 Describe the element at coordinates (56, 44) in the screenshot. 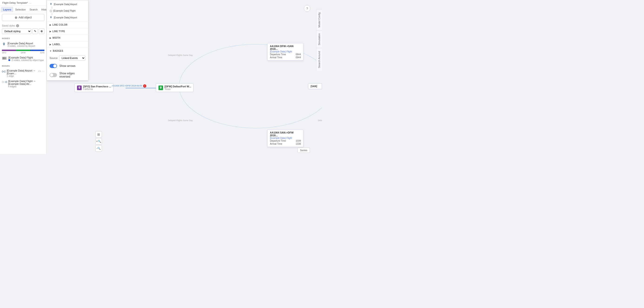

I see `label-section-label: LABEL` at that location.